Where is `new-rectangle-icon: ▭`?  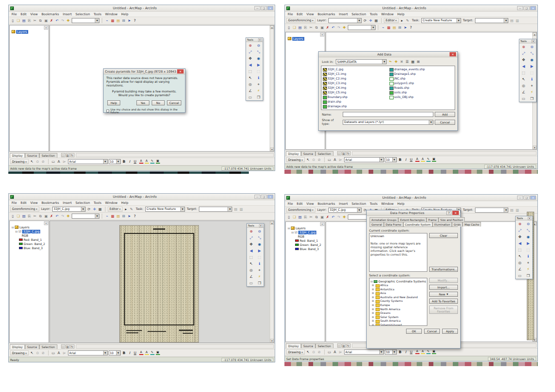
new-rectangle-icon: ▭ is located at coordinates (54, 162).